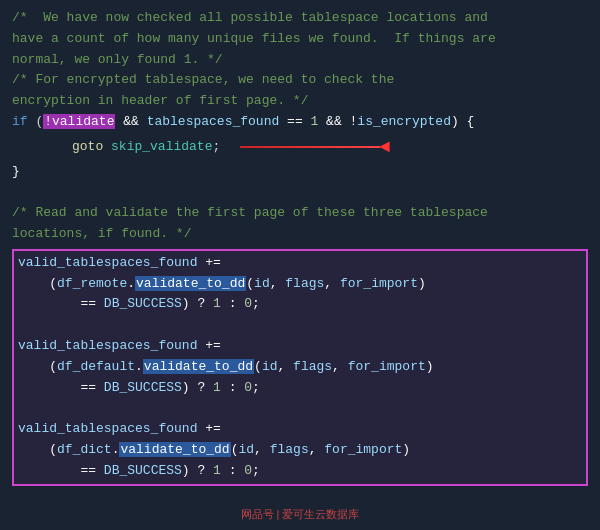 The image size is (600, 530). Describe the element at coordinates (300, 284) in the screenshot. I see `box1-line2: (df_remote.validate_to_dd(id, flags, for…` at that location.